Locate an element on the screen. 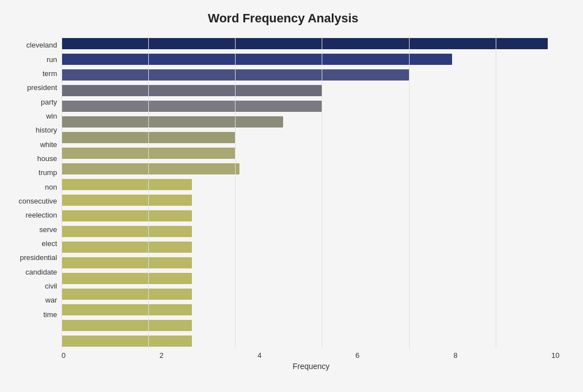  x-tick: 0 is located at coordinates (64, 356).